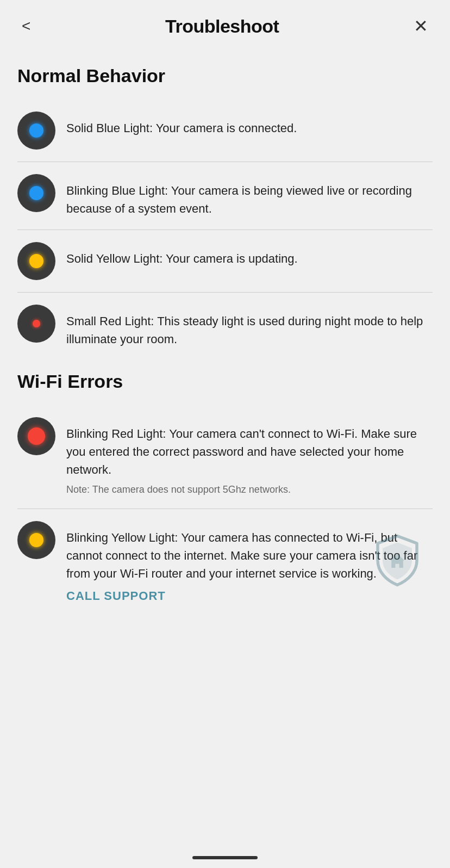  What do you see at coordinates (225, 261) in the screenshot?
I see `list-item: Solid Yellow Light: Your camera is updat…` at bounding box center [225, 261].